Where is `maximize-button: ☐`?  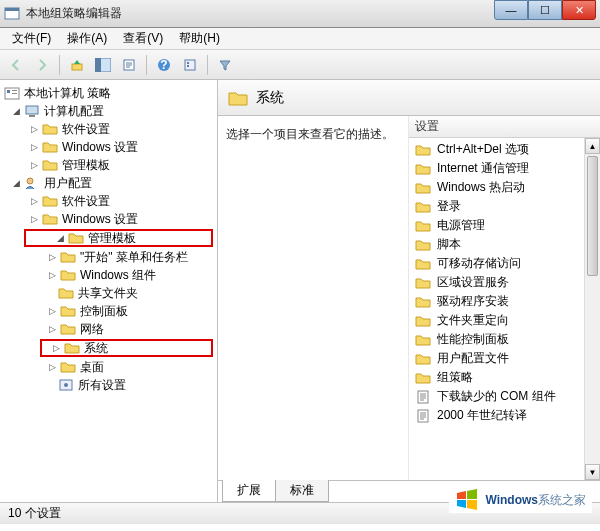
maximize-button: ☐ is located at coordinates (545, 10).